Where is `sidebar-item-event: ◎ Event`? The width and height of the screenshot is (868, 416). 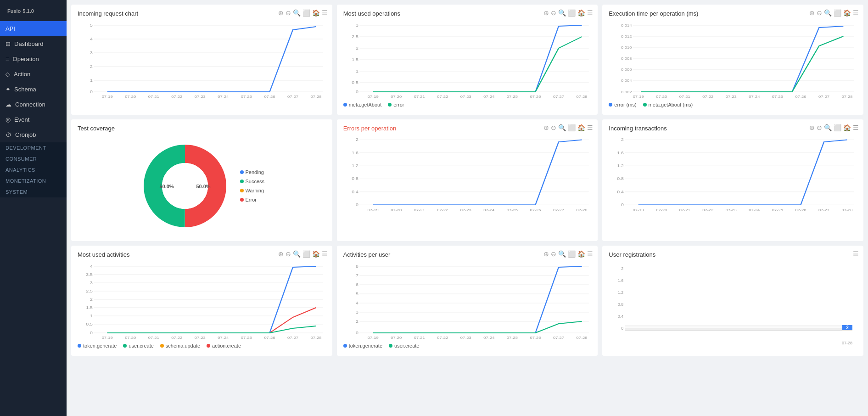
sidebar-item-event: ◎ Event is located at coordinates (33, 119).